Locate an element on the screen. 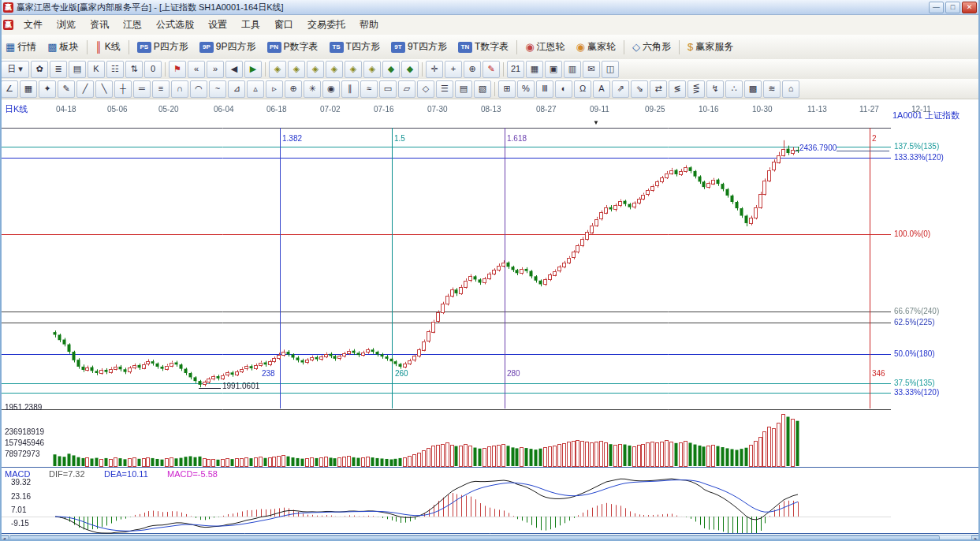 Image resolution: width=980 pixels, height=541 pixels. scroll-thumb is located at coordinates (475, 538).